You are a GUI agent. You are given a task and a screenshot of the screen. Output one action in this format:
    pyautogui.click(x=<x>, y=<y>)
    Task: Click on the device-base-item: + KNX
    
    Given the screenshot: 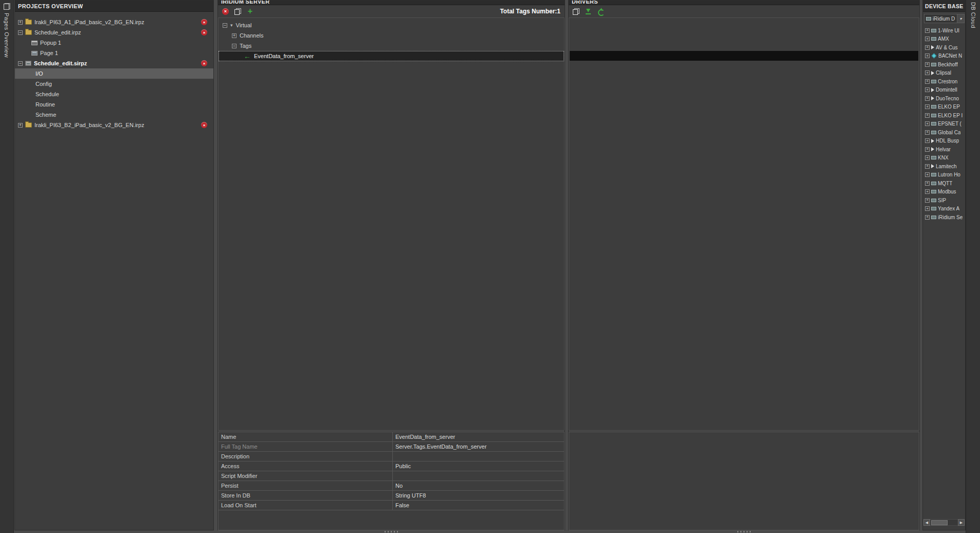 What is the action you would take?
    pyautogui.click(x=944, y=158)
    